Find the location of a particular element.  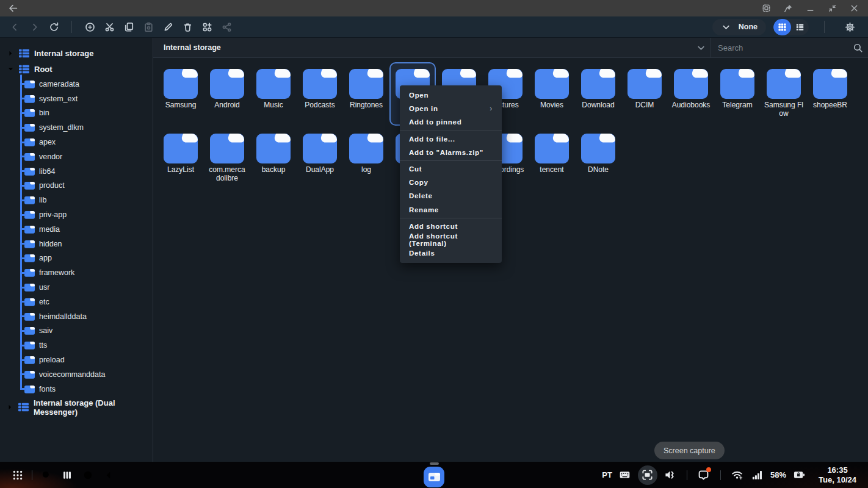

apps-grid-button is located at coordinates (18, 475).